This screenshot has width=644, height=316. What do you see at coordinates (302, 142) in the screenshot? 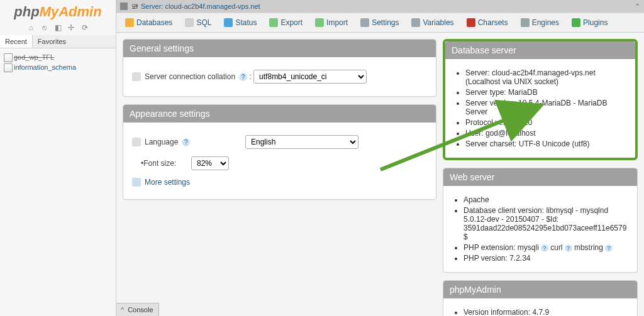
I see `language-select: English` at bounding box center [302, 142].